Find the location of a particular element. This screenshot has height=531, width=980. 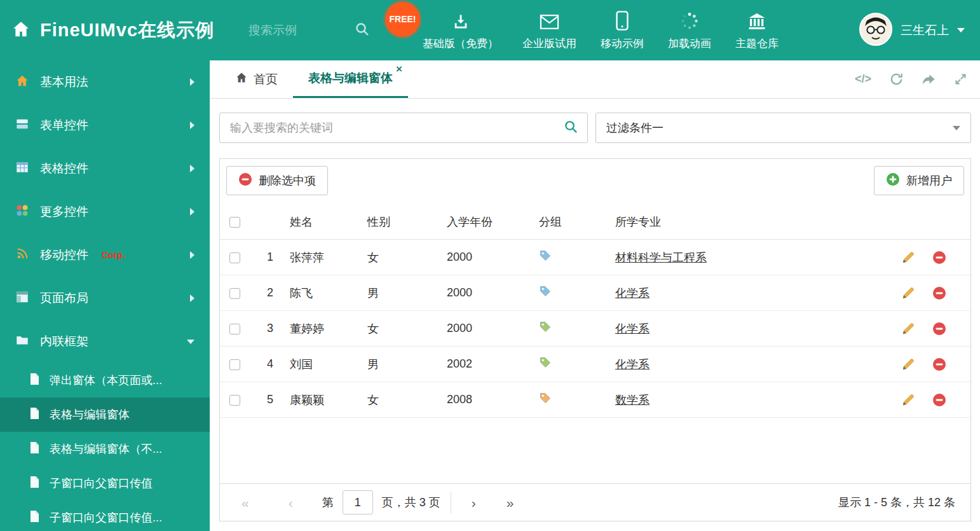

nav-item-loading-animation: 加载动画 is located at coordinates (690, 31).